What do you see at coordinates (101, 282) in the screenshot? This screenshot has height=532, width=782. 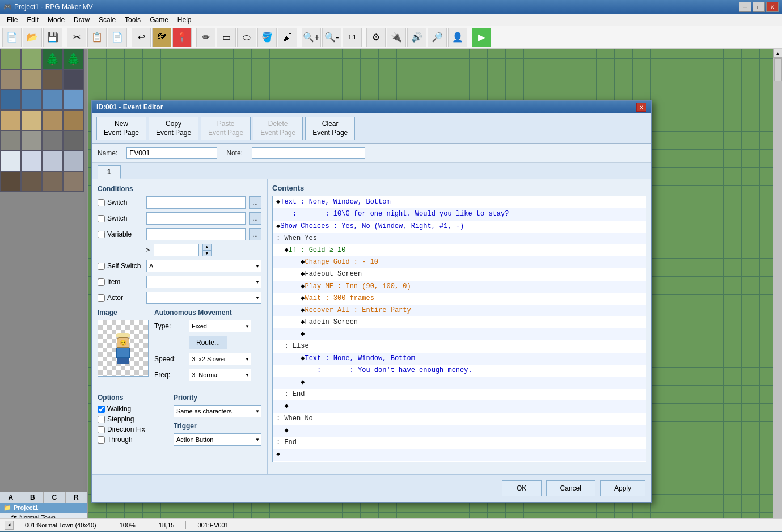 I see `item-checkbox` at bounding box center [101, 282].